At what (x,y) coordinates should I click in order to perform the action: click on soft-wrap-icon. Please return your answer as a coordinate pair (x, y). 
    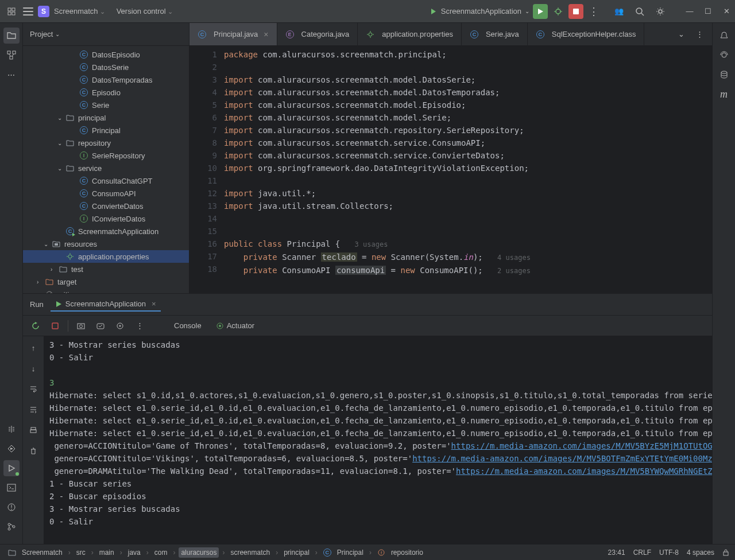
    Looking at the image, I should click on (33, 389).